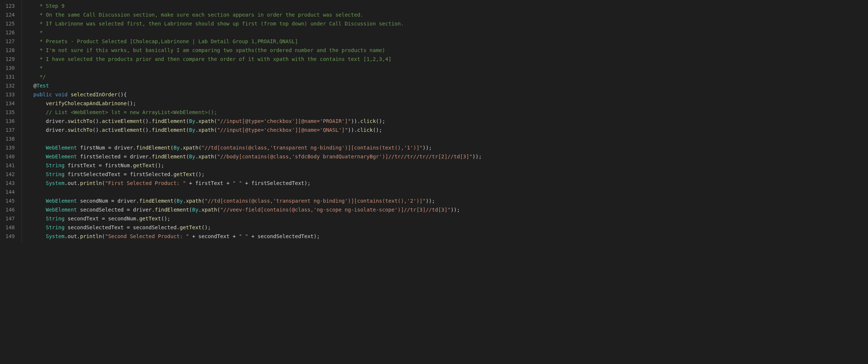 This screenshot has height=364, width=868. What do you see at coordinates (131, 112) in the screenshot?
I see `code-token: // List <WebElement> lst = new ArrayList…` at bounding box center [131, 112].